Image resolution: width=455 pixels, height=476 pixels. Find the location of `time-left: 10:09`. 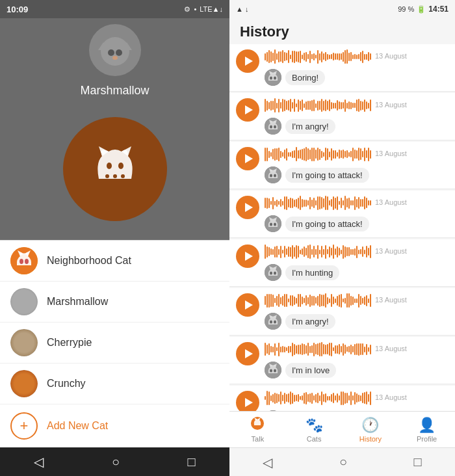

time-left: 10:09 is located at coordinates (17, 9).